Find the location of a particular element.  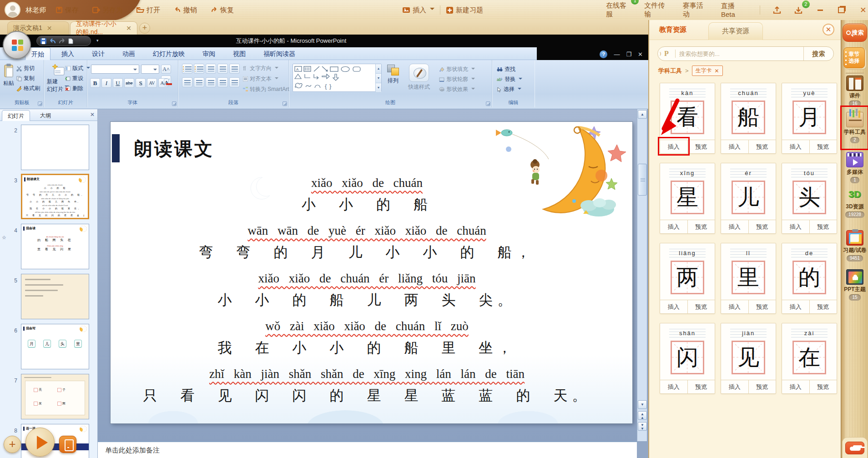

qat-customize-icon: ▾ is located at coordinates (97, 40).